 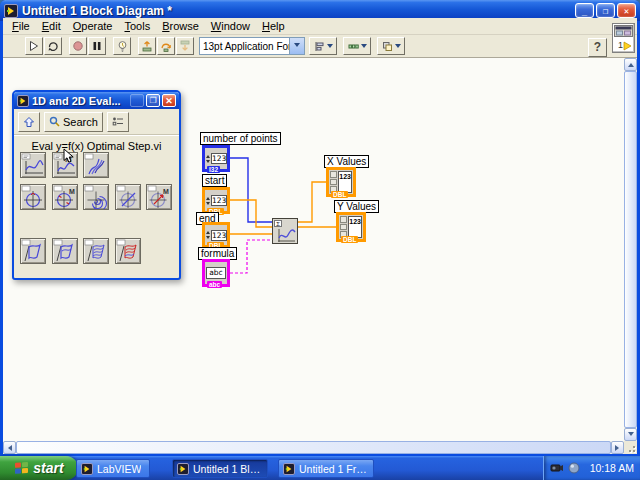 I want to click on run-continuously-icon, so click(x=53, y=46).